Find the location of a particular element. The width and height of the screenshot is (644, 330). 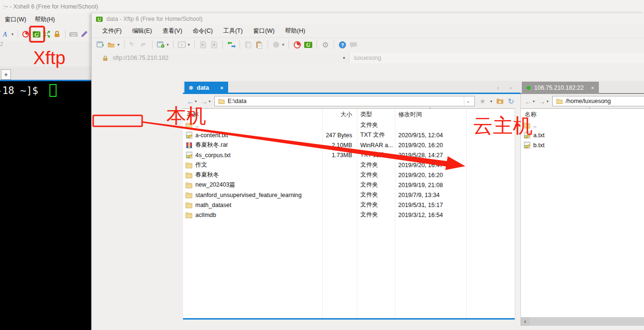

path-combo-caret: ⌄ is located at coordinates (468, 101).